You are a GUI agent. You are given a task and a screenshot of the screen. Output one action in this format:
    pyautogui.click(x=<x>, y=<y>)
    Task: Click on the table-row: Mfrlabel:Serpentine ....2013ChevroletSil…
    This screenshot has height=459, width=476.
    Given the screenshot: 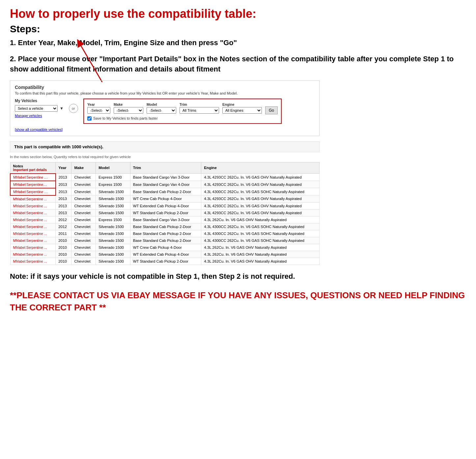 What is the action you would take?
    pyautogui.click(x=165, y=192)
    